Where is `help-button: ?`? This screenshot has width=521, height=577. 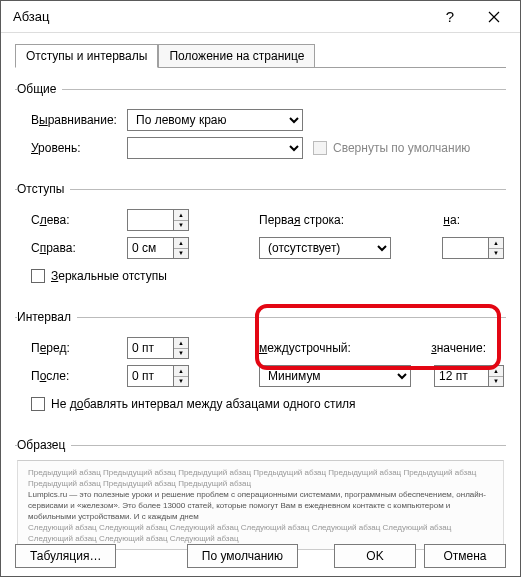 help-button: ? is located at coordinates (450, 17).